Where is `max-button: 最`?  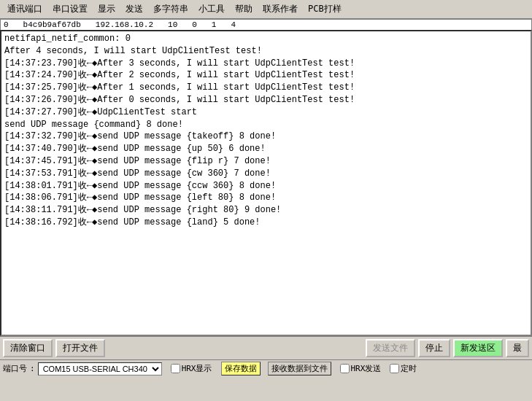 max-button: 最 is located at coordinates (517, 349).